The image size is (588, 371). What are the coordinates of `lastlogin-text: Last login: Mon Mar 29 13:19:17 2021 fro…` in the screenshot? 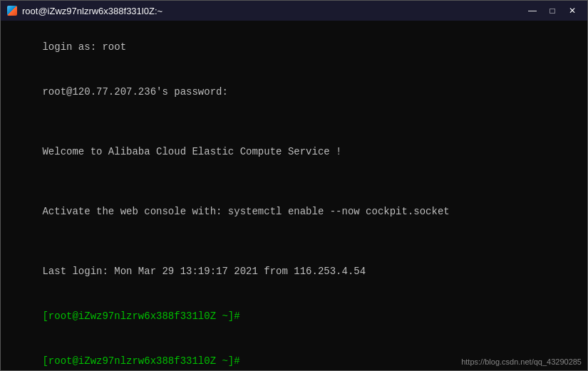 It's located at (204, 271).